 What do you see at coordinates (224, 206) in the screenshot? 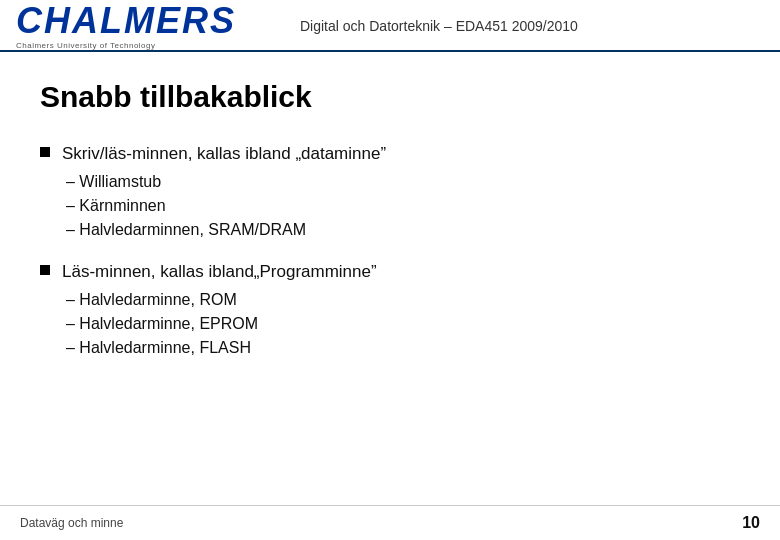
I see `sub-item: Kärnminnen` at bounding box center [224, 206].